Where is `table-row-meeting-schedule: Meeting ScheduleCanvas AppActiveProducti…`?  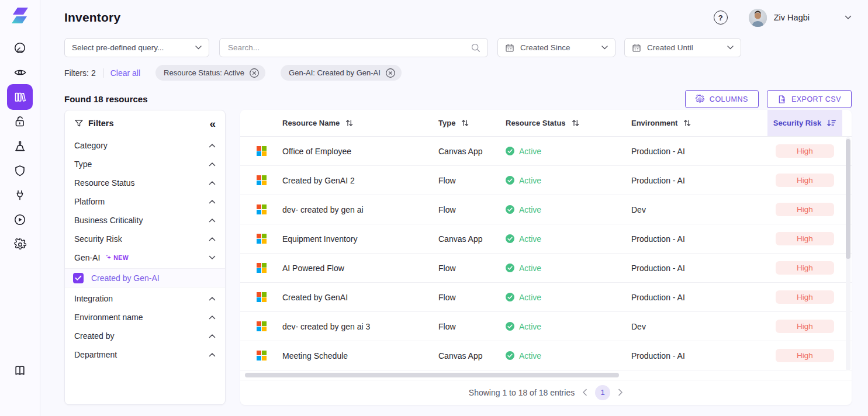 table-row-meeting-schedule: Meeting ScheduleCanvas AppActiveProducti… is located at coordinates (546, 356).